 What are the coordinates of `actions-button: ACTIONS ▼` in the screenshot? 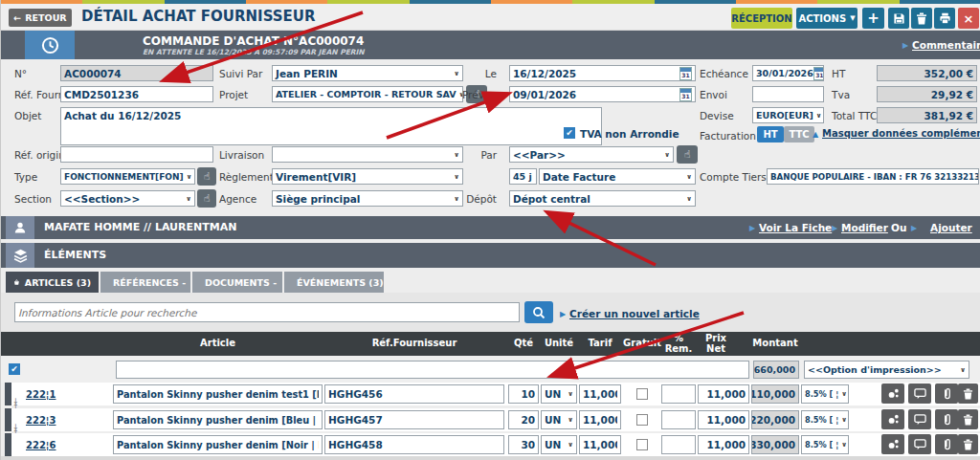 It's located at (827, 18).